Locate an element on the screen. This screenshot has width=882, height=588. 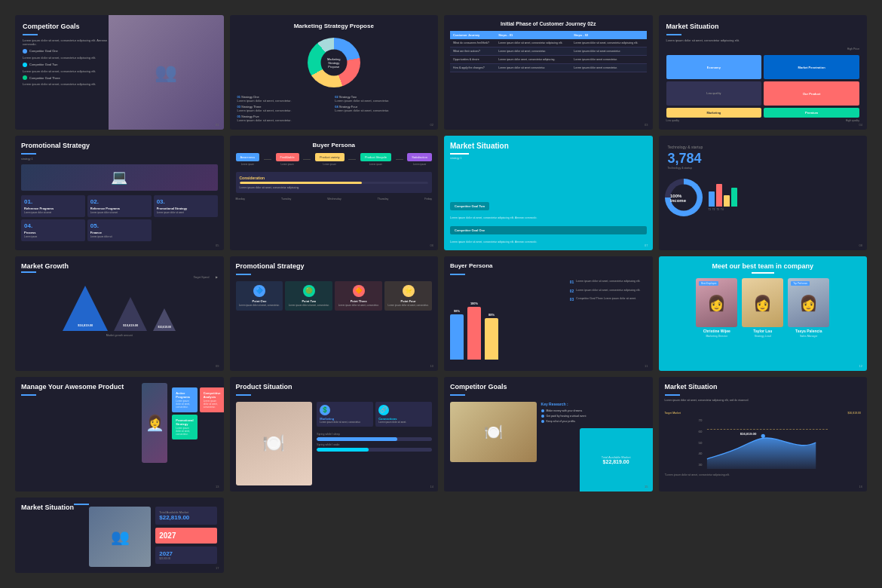
ps-stat-desc-1: Lorem ipsum dolor sit amet, consectetur. is located at coordinates (345, 422).